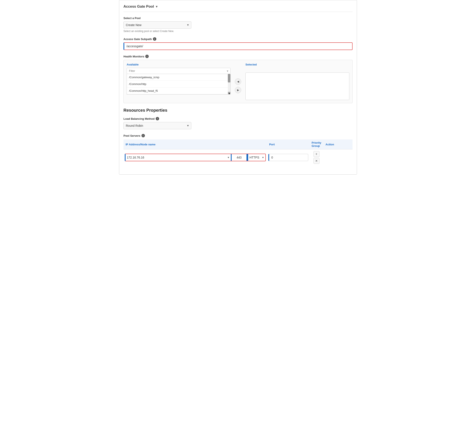 This screenshot has height=448, width=476. I want to click on available-column: Available ▼ /Common/gateway_icmp /Common…, so click(179, 81).